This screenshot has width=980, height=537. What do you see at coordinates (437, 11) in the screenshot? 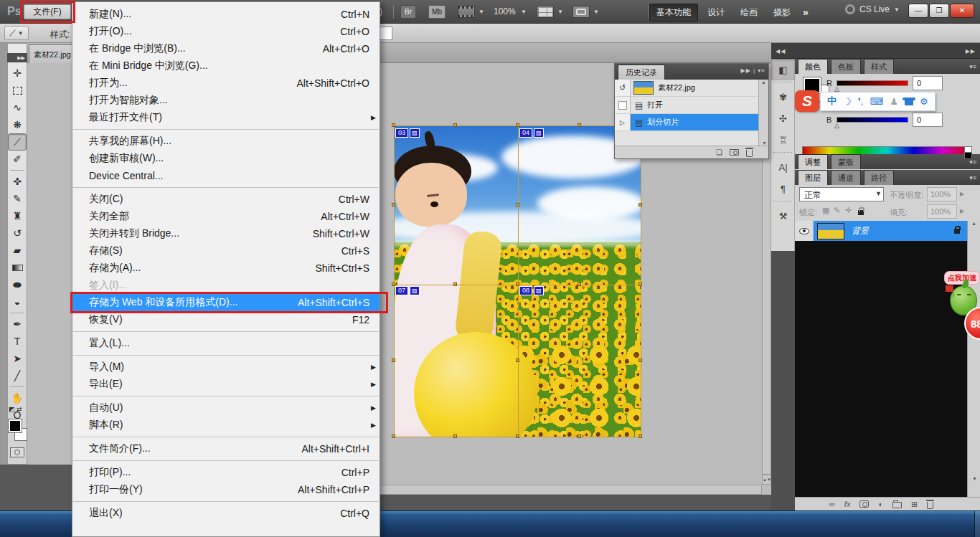
I see `mini-bridge-button: Mb` at bounding box center [437, 11].